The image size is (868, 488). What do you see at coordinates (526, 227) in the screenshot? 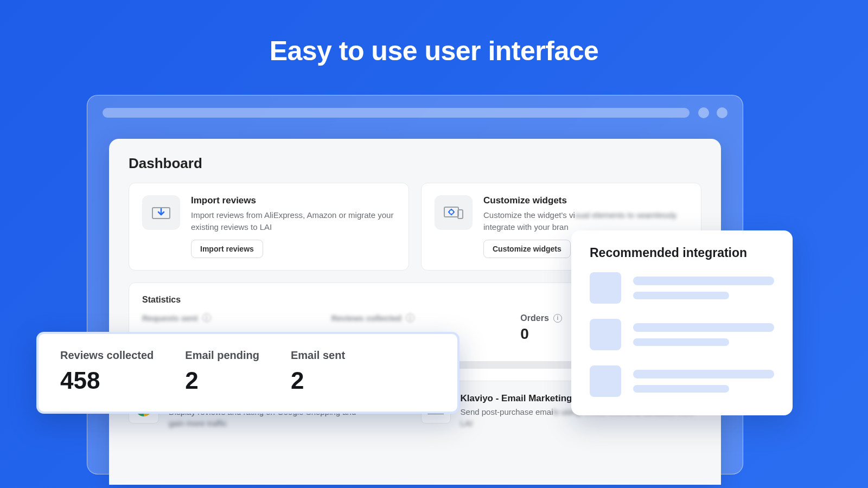
I see `customize-desc-line2: integrate with your bran` at bounding box center [526, 227].